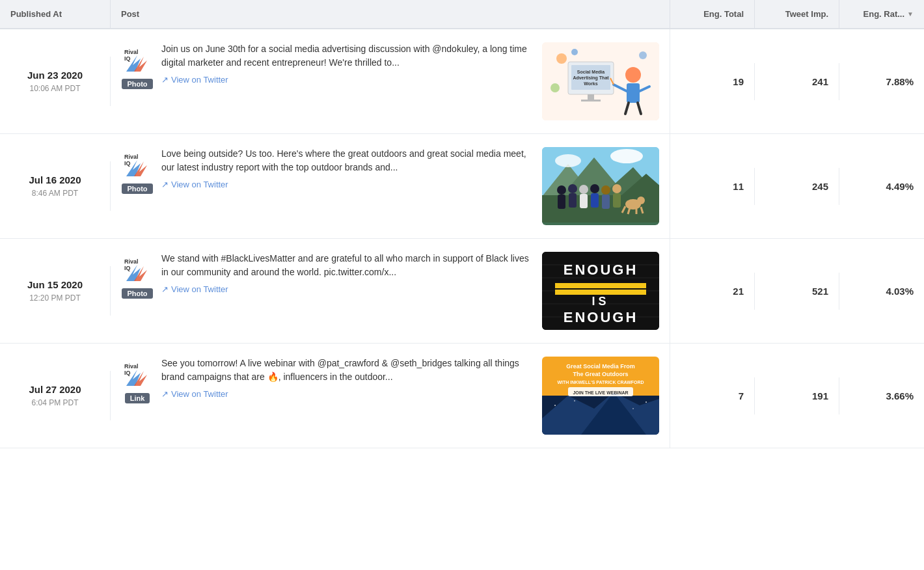 This screenshot has height=570, width=924. Describe the element at coordinates (138, 398) in the screenshot. I see `post-type-badge-4: Link` at that location.